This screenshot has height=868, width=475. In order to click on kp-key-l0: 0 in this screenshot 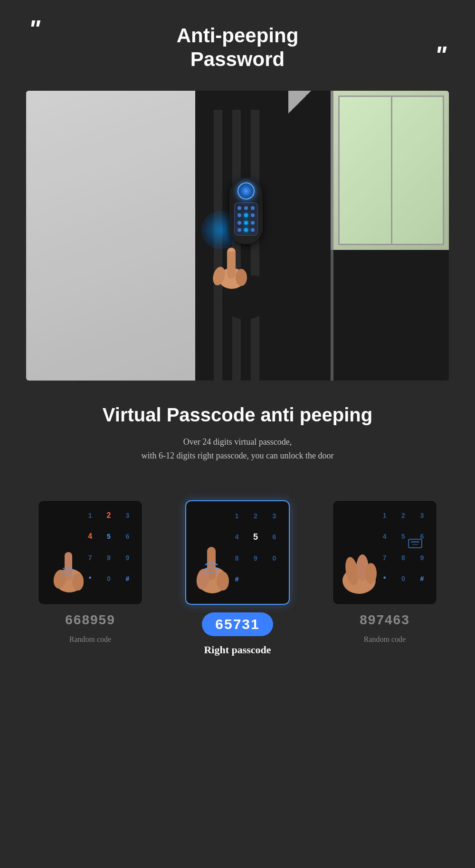, I will do `click(108, 579)`.